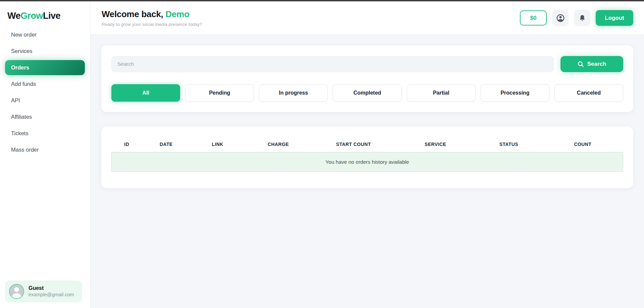  Describe the element at coordinates (152, 18) in the screenshot. I see `header-titles: Welcome back, Demo Ready to grow your so…` at that location.